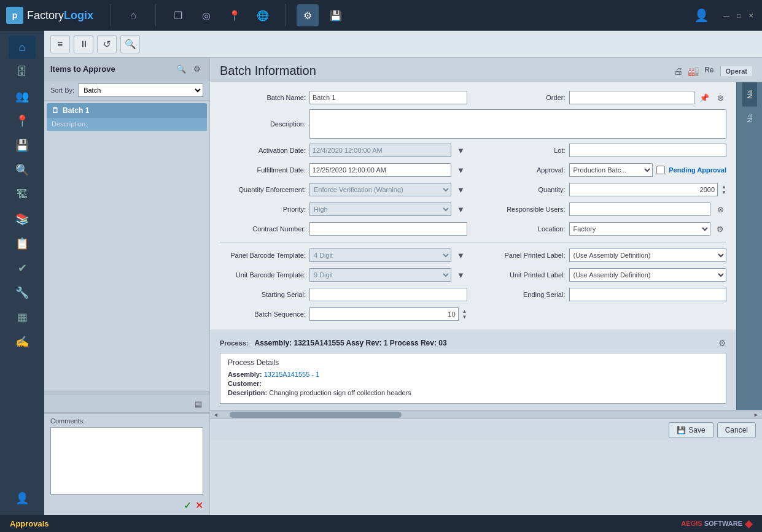  What do you see at coordinates (22, 72) in the screenshot?
I see `sidebar-database-icon: 🗄` at bounding box center [22, 72].